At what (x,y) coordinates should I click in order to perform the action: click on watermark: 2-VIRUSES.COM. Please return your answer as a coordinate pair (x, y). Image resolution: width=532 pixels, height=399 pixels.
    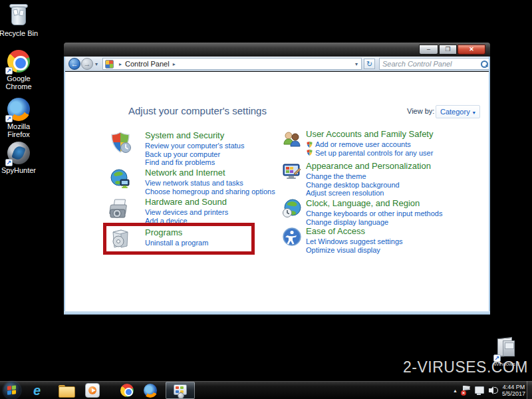
    Looking at the image, I should click on (466, 367).